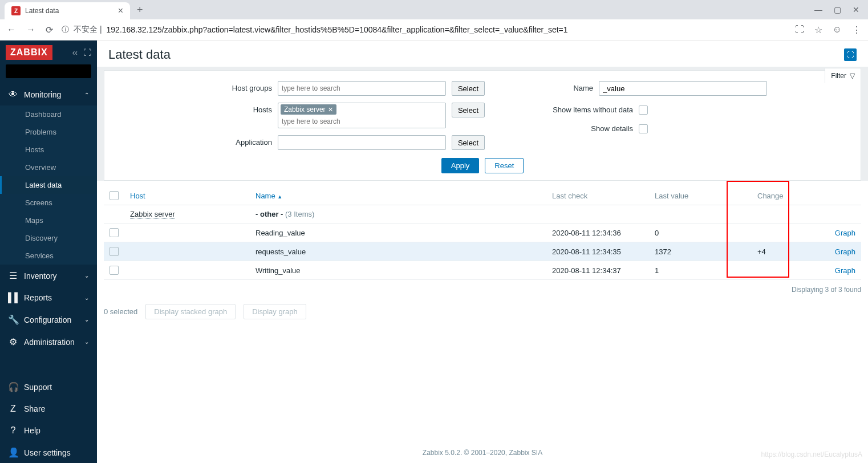 This screenshot has width=868, height=463. What do you see at coordinates (153, 214) in the screenshot?
I see `host-link: Zabbix server` at bounding box center [153, 214].